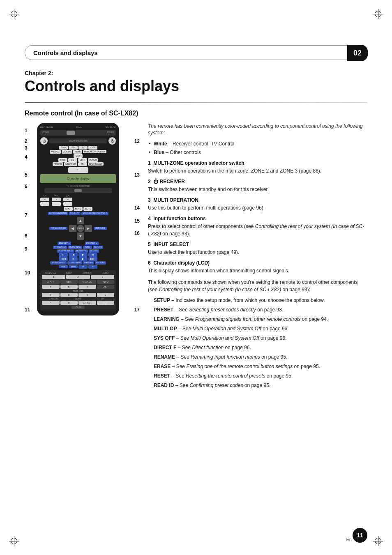  What do you see at coordinates (60, 247) in the screenshot?
I see `pty-search-btn: PTY SEARCH` at bounding box center [60, 247].